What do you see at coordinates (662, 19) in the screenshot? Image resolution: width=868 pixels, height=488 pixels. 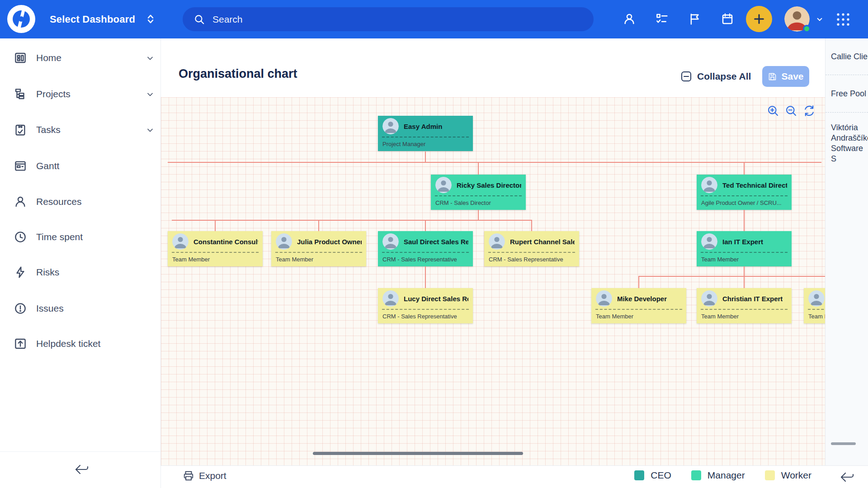 I see `checklist-icon` at bounding box center [662, 19].